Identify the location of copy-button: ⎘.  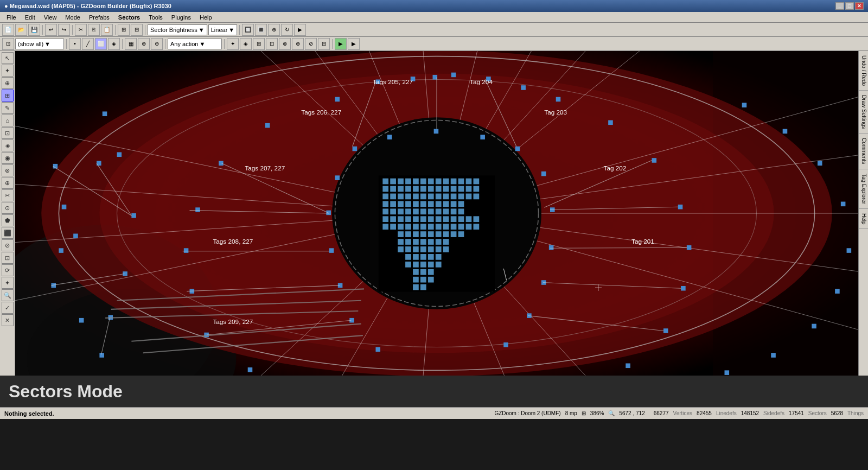
(94, 30).